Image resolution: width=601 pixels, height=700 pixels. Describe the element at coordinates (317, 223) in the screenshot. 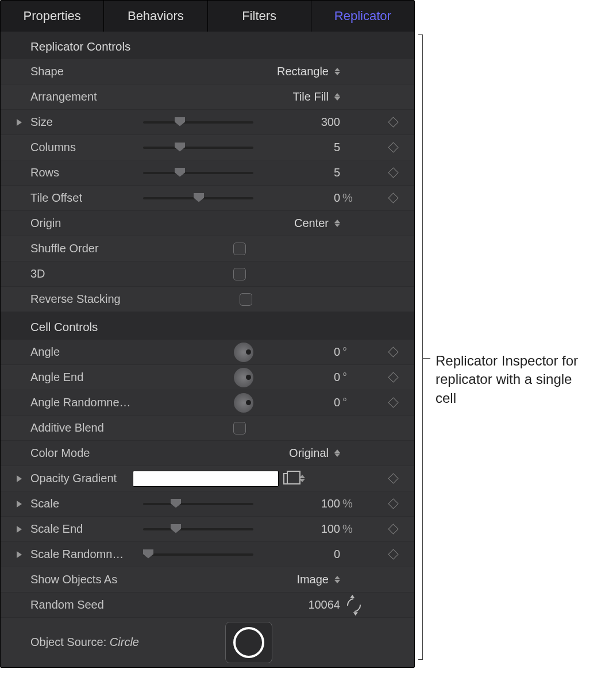

I see `origin-popup: Center` at that location.